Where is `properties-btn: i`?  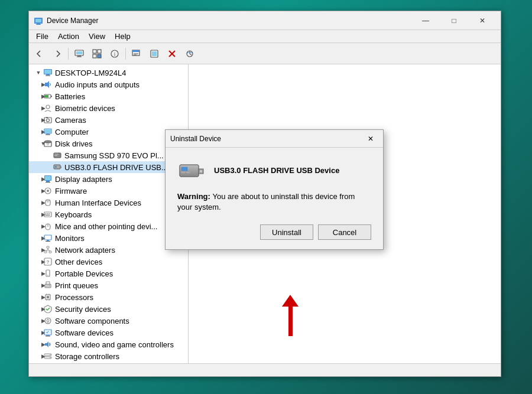 properties-btn: i is located at coordinates (115, 54).